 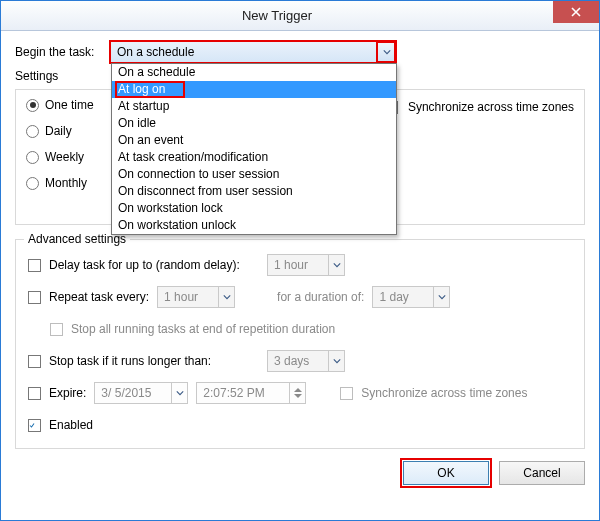 I want to click on duration-value: 1 day, so click(x=394, y=297).